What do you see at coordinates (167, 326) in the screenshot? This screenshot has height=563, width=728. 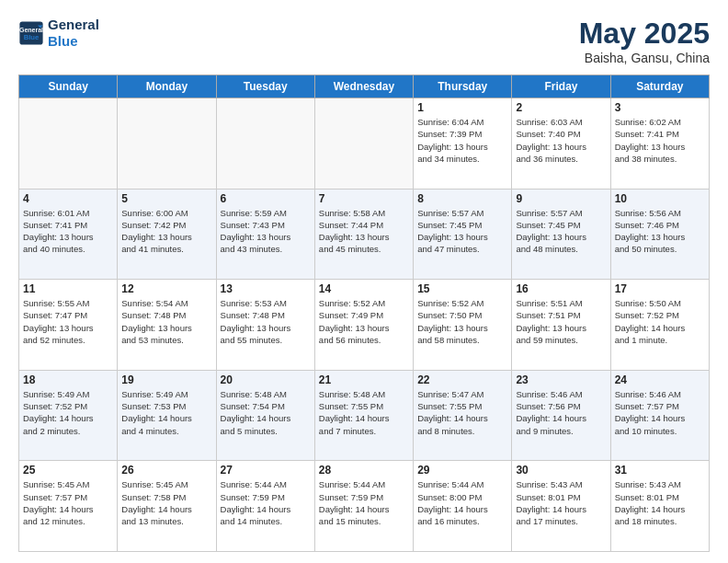 I see `table-row: 12Sunrise: 5:54 AM Sunset: 7:48 PM Dayli…` at bounding box center [167, 326].